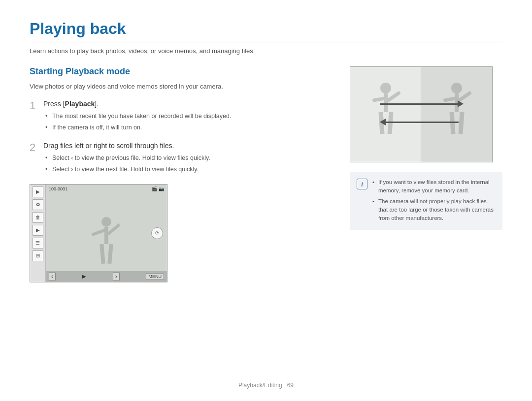 Image resolution: width=532 pixels, height=401 pixels. Describe the element at coordinates (434, 210) in the screenshot. I see `note-bullet-2: The camera will not properly play back f…` at that location.